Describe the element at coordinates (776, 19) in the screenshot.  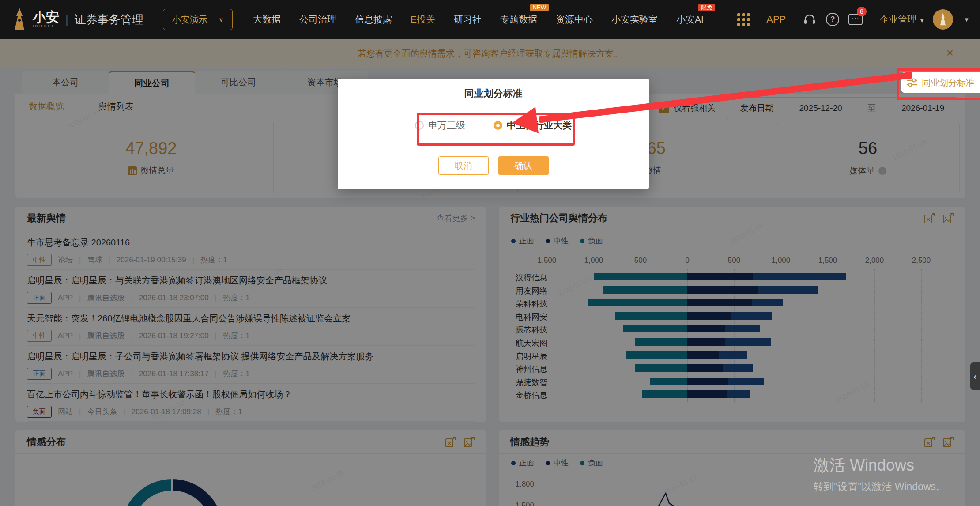
I see `app-download-link: APP` at that location.